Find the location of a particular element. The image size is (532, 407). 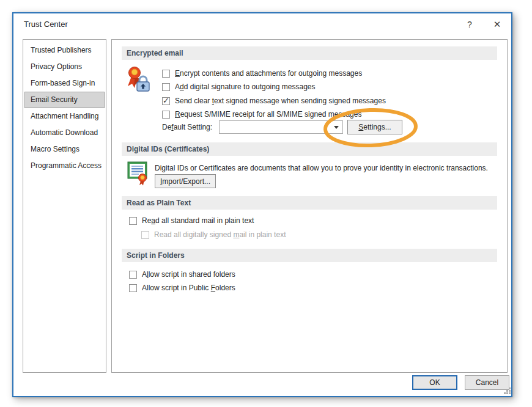

sidebar-item-privacy-options: Privacy Options is located at coordinates (65, 67).